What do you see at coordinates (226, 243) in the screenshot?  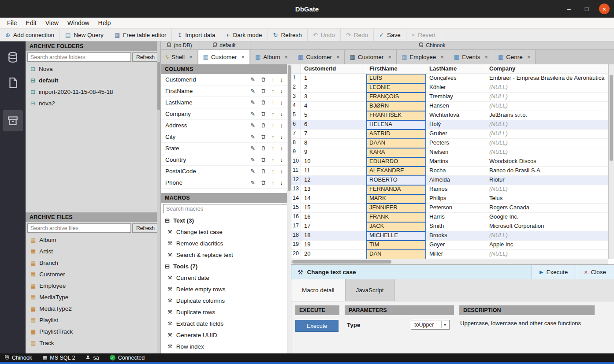 I see `macro-item-remove-diacritics: ⚒Remove diacritics` at bounding box center [226, 243].